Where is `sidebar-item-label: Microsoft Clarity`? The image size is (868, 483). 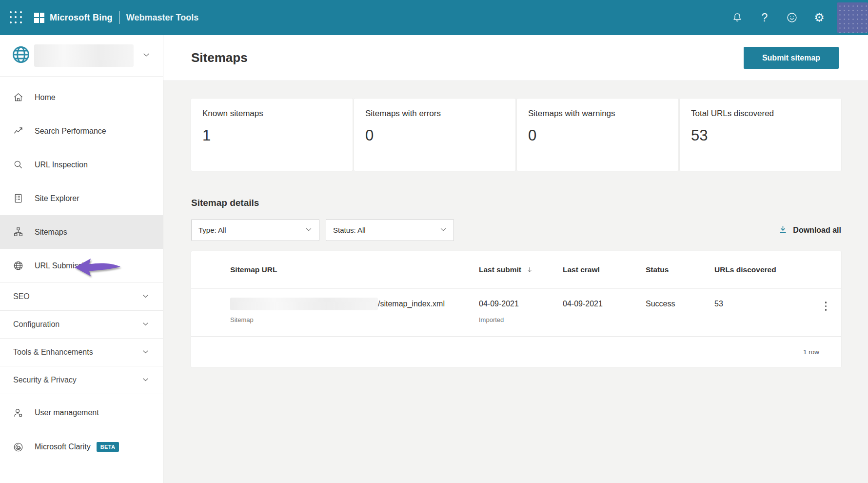
sidebar-item-label: Microsoft Clarity is located at coordinates (62, 447).